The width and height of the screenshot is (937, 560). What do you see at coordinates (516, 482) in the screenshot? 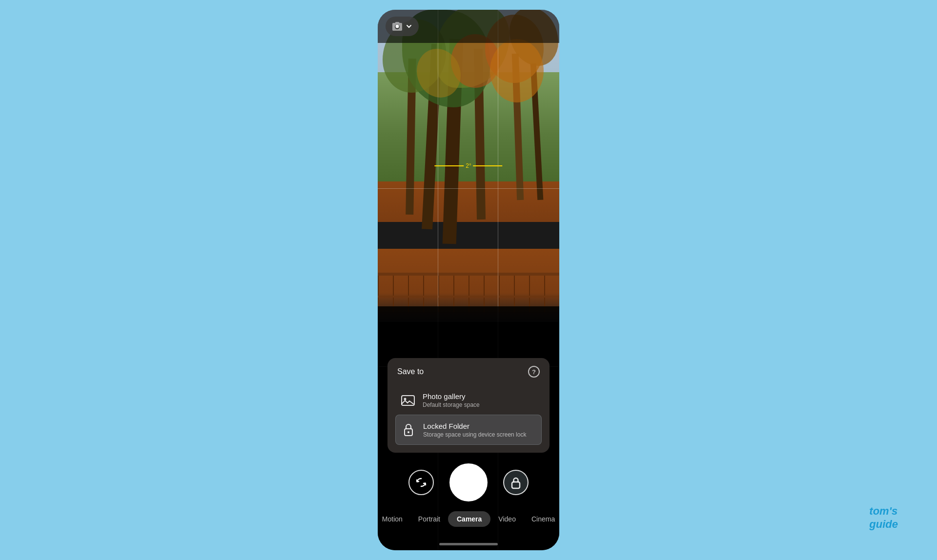
I see `locked-folder-shortcut-button` at bounding box center [516, 482].